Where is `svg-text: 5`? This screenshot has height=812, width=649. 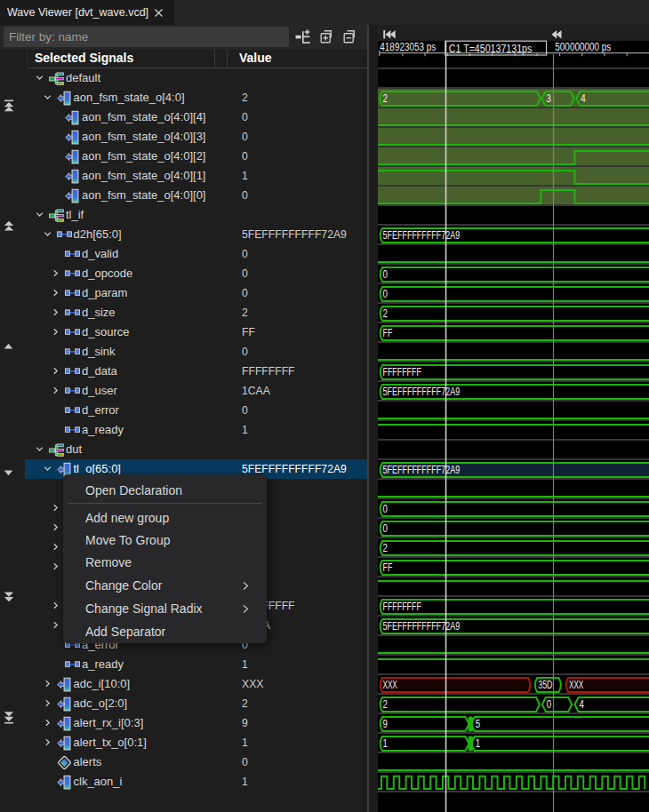
svg-text: 5 is located at coordinates (478, 724).